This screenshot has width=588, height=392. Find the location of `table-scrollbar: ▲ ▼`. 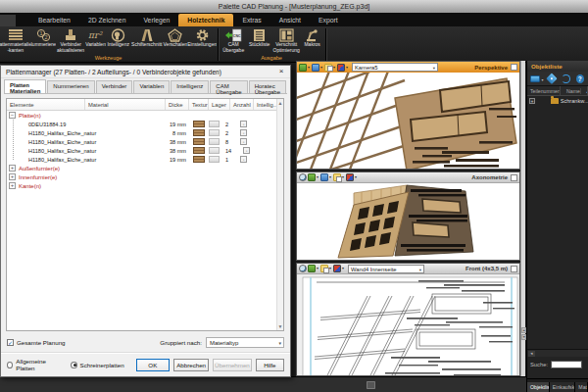

table-scrollbar: ▲ ▼ is located at coordinates (280, 215).